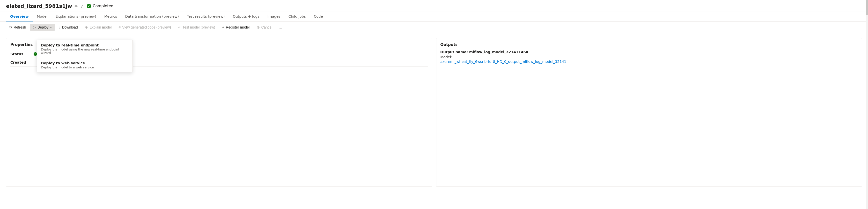 The height and width of the screenshot is (209, 868). Describe the element at coordinates (18, 27) in the screenshot. I see `refresh-button: ↻ Refresh` at that location.